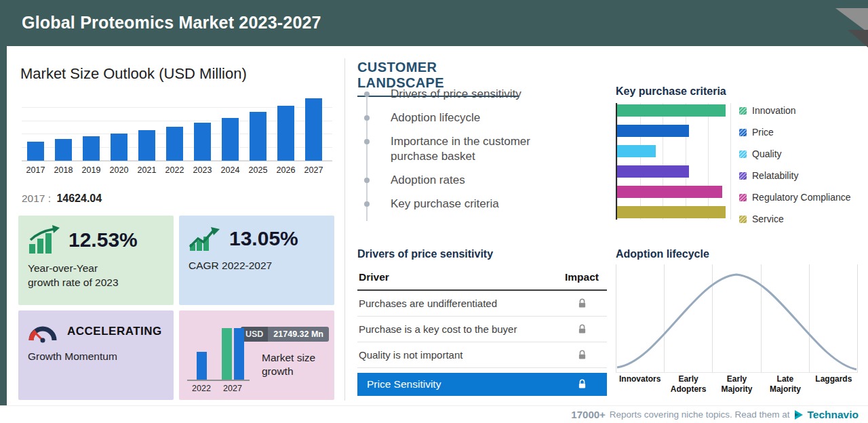  I want to click on market-axis-label: 2021, so click(146, 170).